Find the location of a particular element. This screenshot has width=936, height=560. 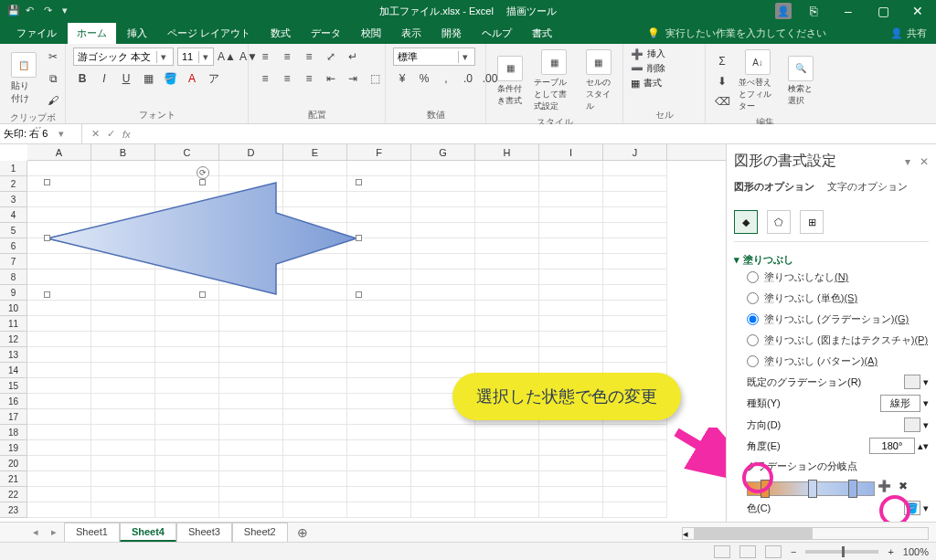

copy-icon: ⧉ is located at coordinates (53, 79).